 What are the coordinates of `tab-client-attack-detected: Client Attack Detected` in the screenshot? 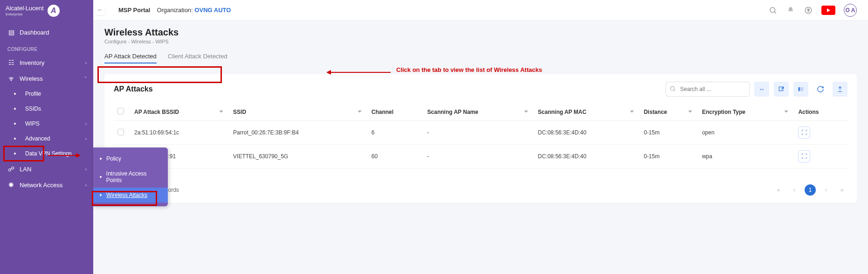 It's located at (198, 57).